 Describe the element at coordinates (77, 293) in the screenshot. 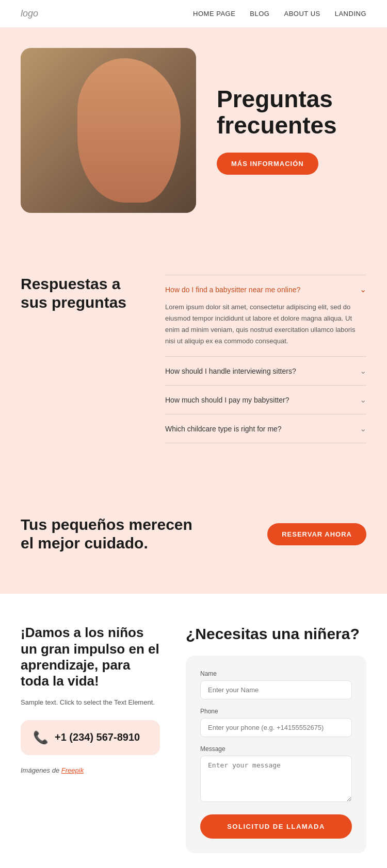

I see `faq-section-title: Respuestas a sus preguntas` at that location.